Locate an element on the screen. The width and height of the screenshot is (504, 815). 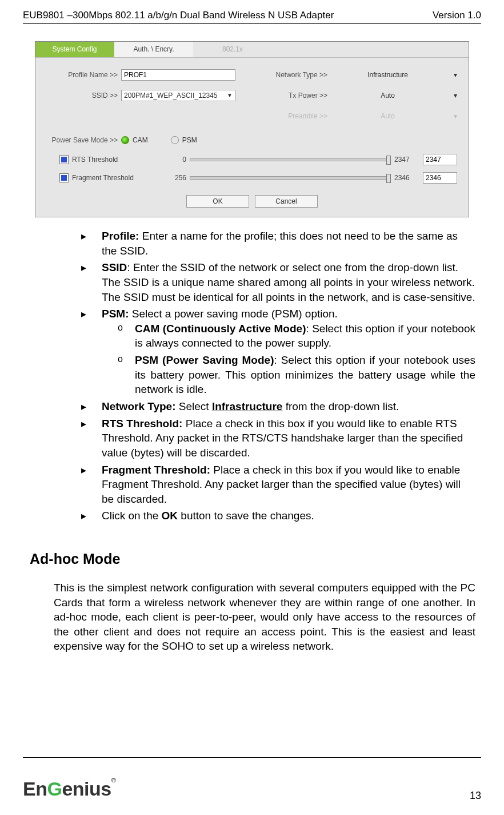
chevron-down-icon: ▼ is located at coordinates (230, 96).